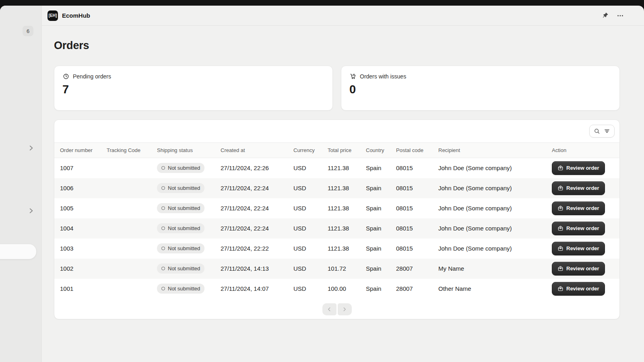 The width and height of the screenshot is (644, 362). Describe the element at coordinates (337, 249) in the screenshot. I see `table-row: 1003 Not submitted 27/11/2024, 22:22 USD…` at that location.